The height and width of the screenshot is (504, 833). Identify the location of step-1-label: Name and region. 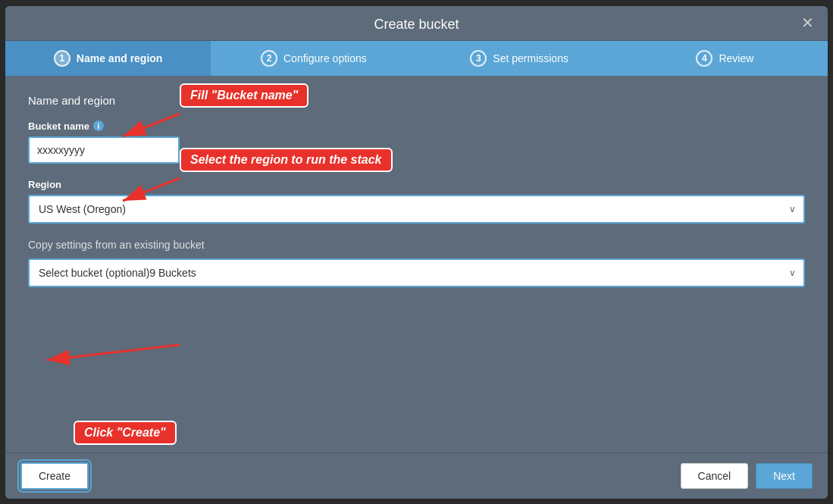
(120, 58).